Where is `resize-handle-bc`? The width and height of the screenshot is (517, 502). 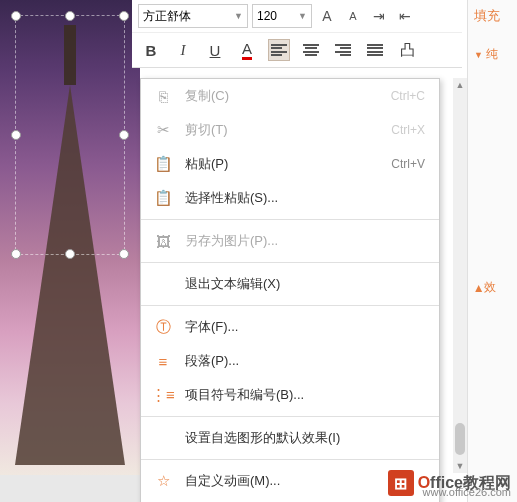 resize-handle-bc is located at coordinates (70, 254).